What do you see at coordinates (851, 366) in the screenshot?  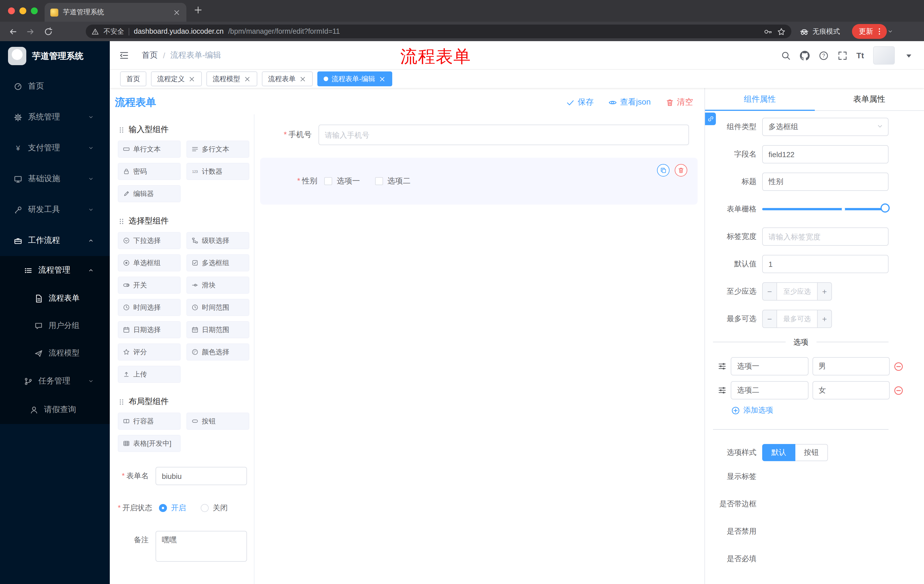 I see `option-1-value-input` at bounding box center [851, 366].